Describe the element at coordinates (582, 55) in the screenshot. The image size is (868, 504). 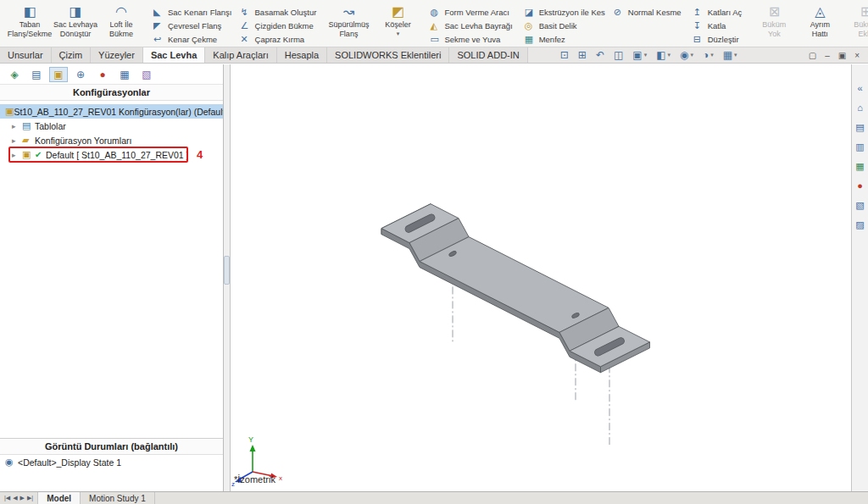
I see `zoom-area-icon: ⊞` at that location.